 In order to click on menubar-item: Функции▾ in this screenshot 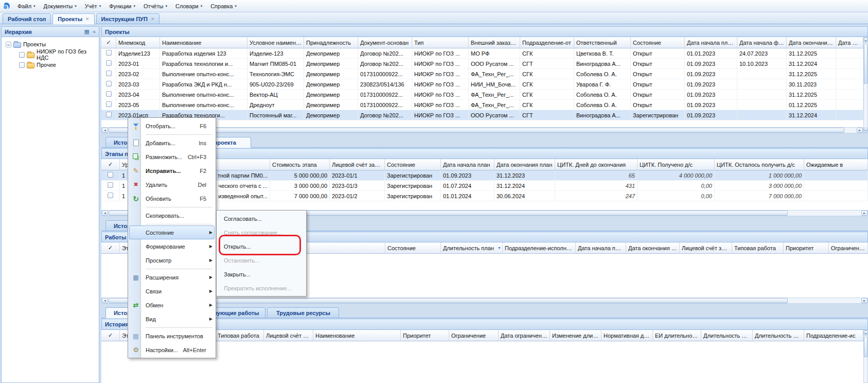, I will do `click(122, 6)`.